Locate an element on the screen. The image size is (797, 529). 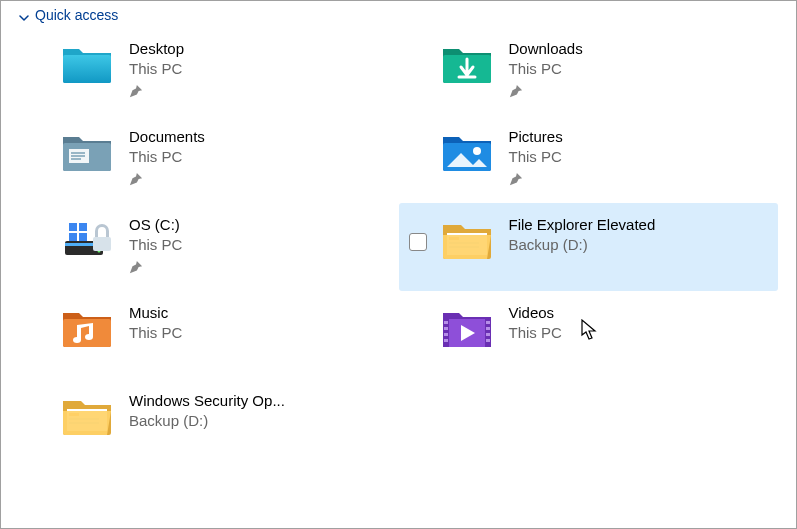
chevron-down-icon is located at coordinates (24, 15).